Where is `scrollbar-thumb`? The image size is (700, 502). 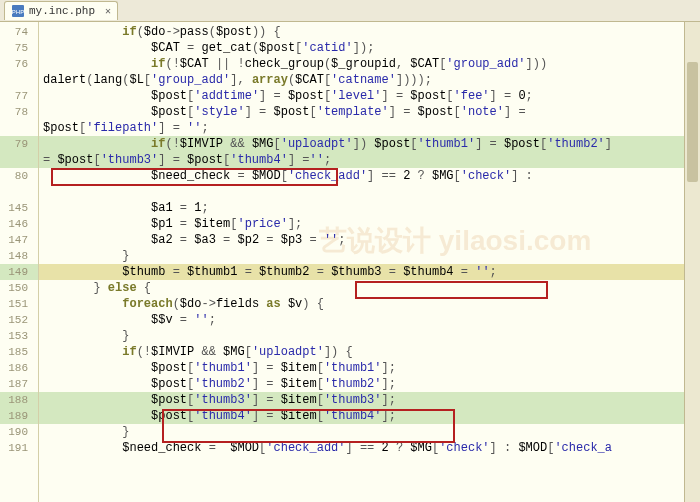
scrollbar-thumb is located at coordinates (692, 122).